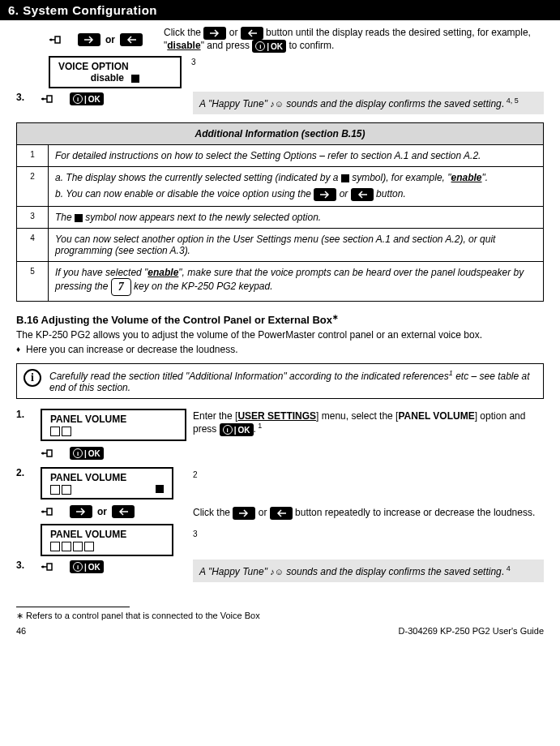 This screenshot has width=560, height=746. Describe the element at coordinates (280, 103) in the screenshot. I see `voice-step-3: 3. i|OK A "Happy Tune" ♪☺ sounds and the…` at that location.